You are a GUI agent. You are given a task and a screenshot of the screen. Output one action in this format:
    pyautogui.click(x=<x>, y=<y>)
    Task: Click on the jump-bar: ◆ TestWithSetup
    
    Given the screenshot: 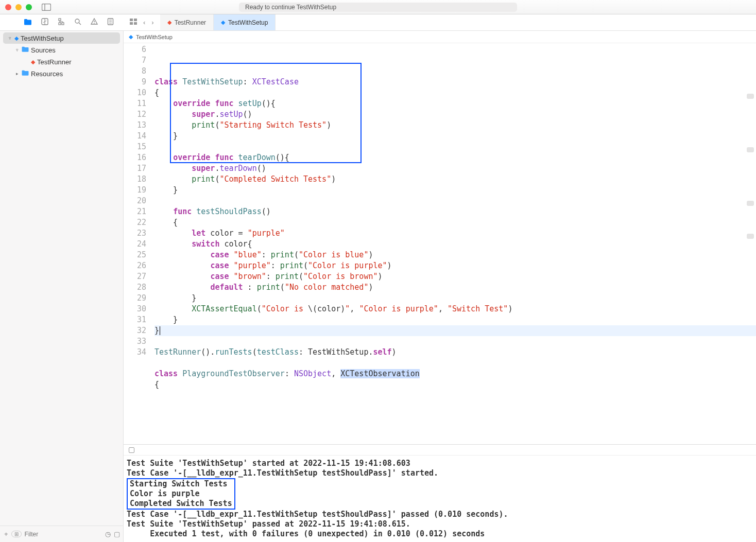 What is the action you would take?
    pyautogui.click(x=440, y=37)
    